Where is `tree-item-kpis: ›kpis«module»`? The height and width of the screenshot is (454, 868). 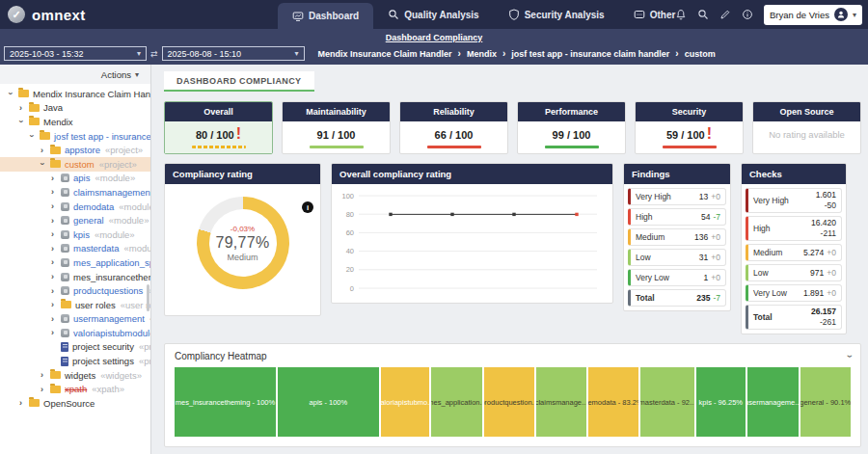
tree-item-kpis: ›kpis«module» is located at coordinates (75, 235).